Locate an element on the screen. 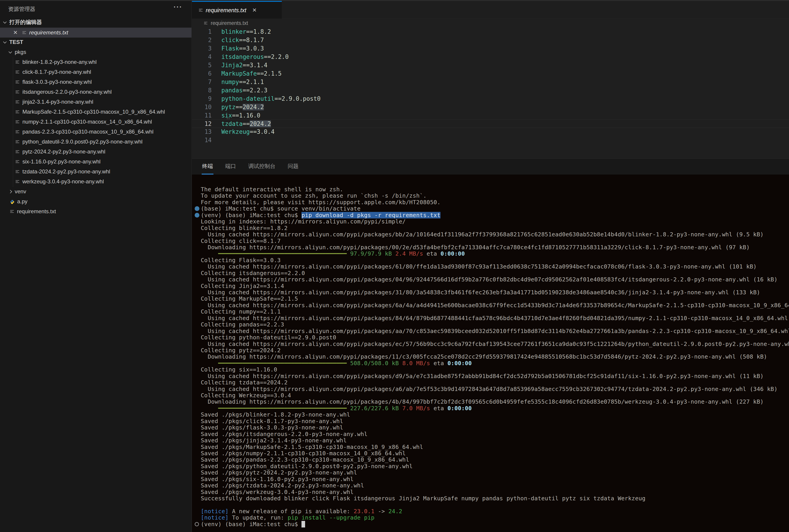 The image size is (789, 532). code-line: 4itsdangerous==2.2.0 is located at coordinates (490, 57).